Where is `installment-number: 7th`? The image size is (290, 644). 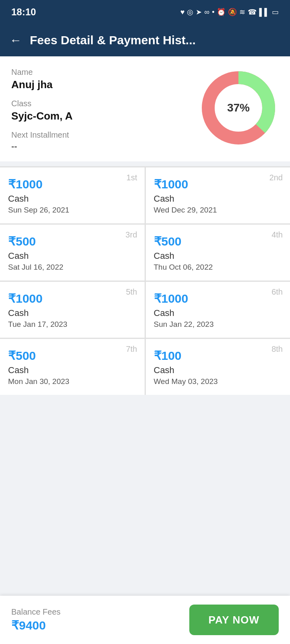
installment-number: 7th is located at coordinates (132, 349).